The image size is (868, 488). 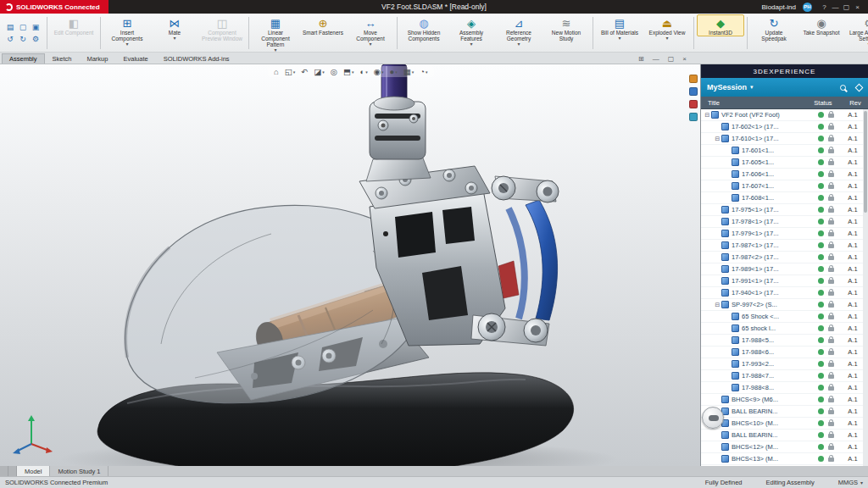 What do you see at coordinates (667, 28) in the screenshot?
I see `exploded-view-button: ⏏Exploded View▾` at bounding box center [667, 28].